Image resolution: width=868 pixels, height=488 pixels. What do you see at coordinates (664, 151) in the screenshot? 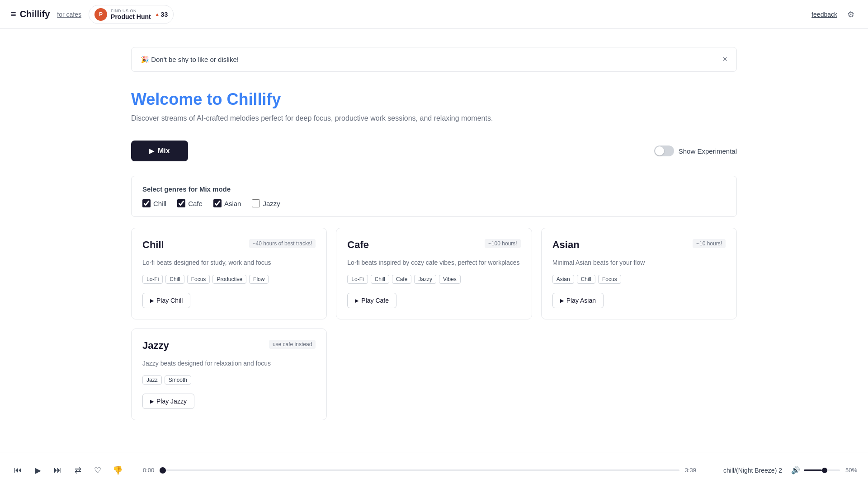
I see `experimental-toggle-switch` at bounding box center [664, 151].